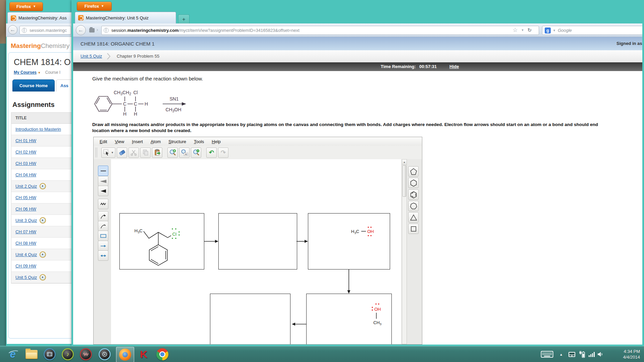  I want to click on applet-scrollbar: ▲, so click(405, 252).